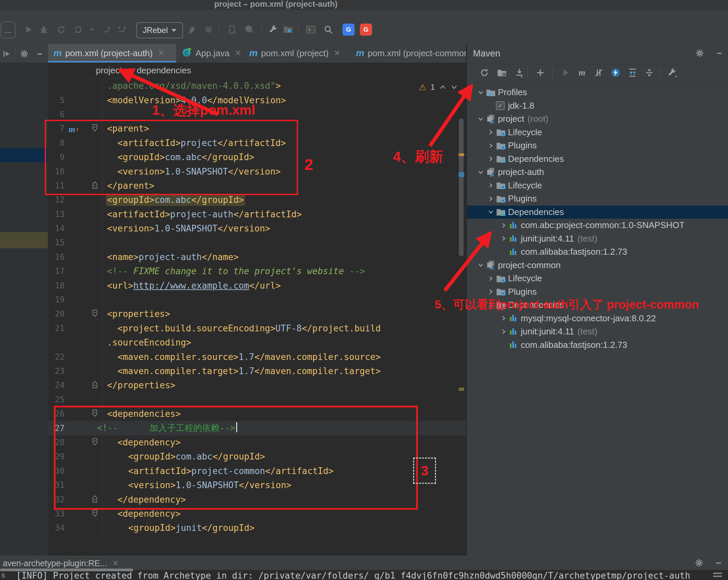 The image size is (728, 580). Describe the element at coordinates (74, 130) in the screenshot. I see `maven-navigate-icon: m↑` at that location.